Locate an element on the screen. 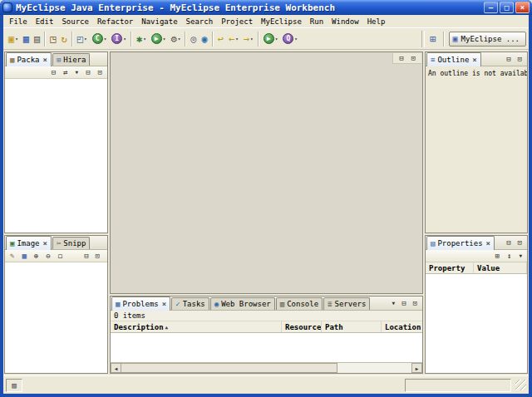 The height and width of the screenshot is (397, 532). external-tools-button: ⚙▾ is located at coordinates (175, 39).